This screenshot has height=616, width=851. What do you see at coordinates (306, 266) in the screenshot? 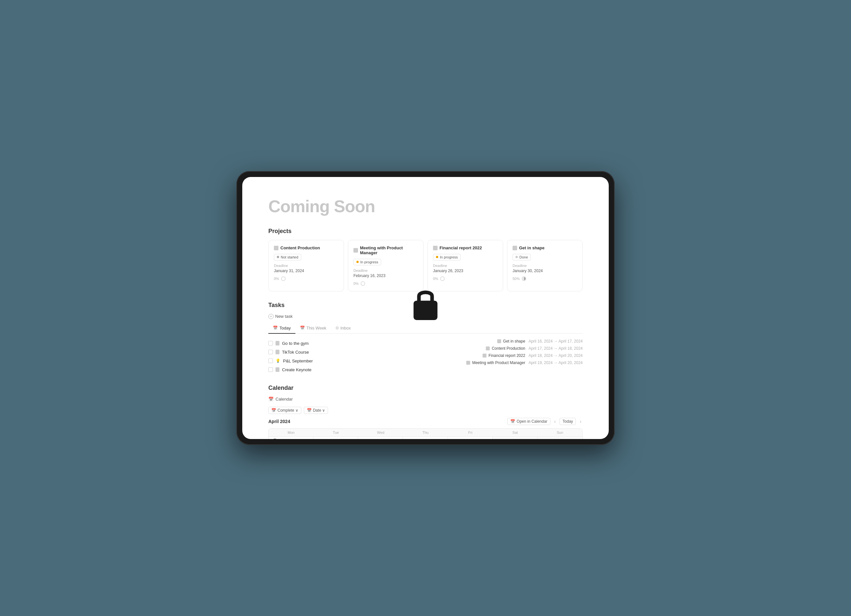
I see `deadline-label-0: Deadline` at bounding box center [306, 266].